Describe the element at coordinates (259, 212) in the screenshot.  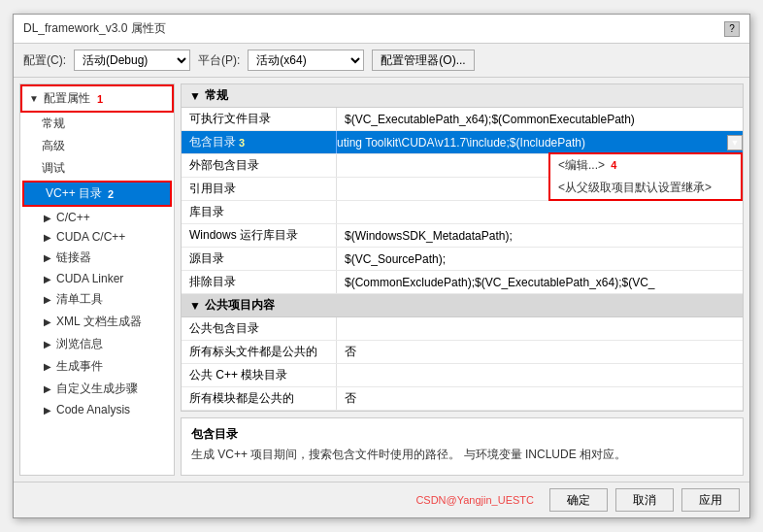
I see `prop-name-lib-dir: 库目录` at that location.